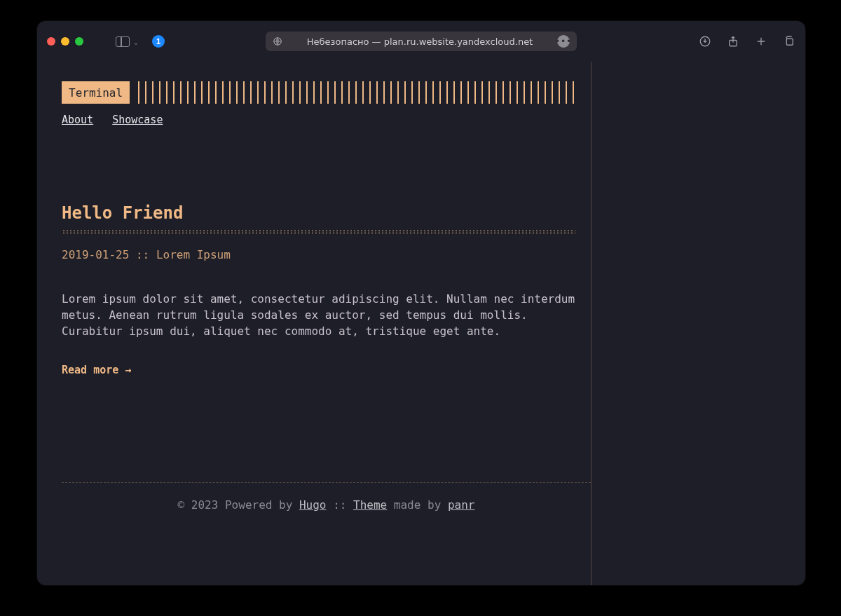 The image size is (841, 616). What do you see at coordinates (95, 255) in the screenshot?
I see `post-date: 2019-01-25` at bounding box center [95, 255].